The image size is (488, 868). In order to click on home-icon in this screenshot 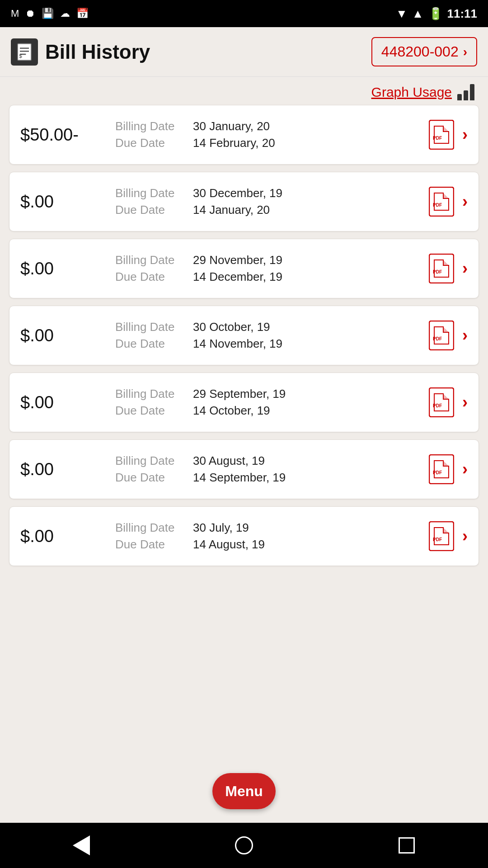, I will do `click(244, 845)`.